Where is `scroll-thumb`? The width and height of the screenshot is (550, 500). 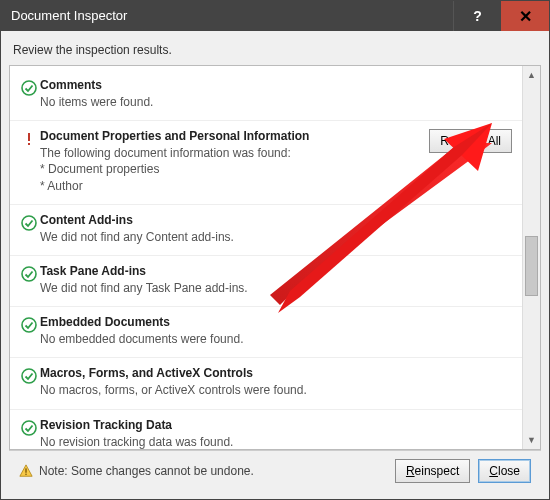 scroll-thumb is located at coordinates (532, 266).